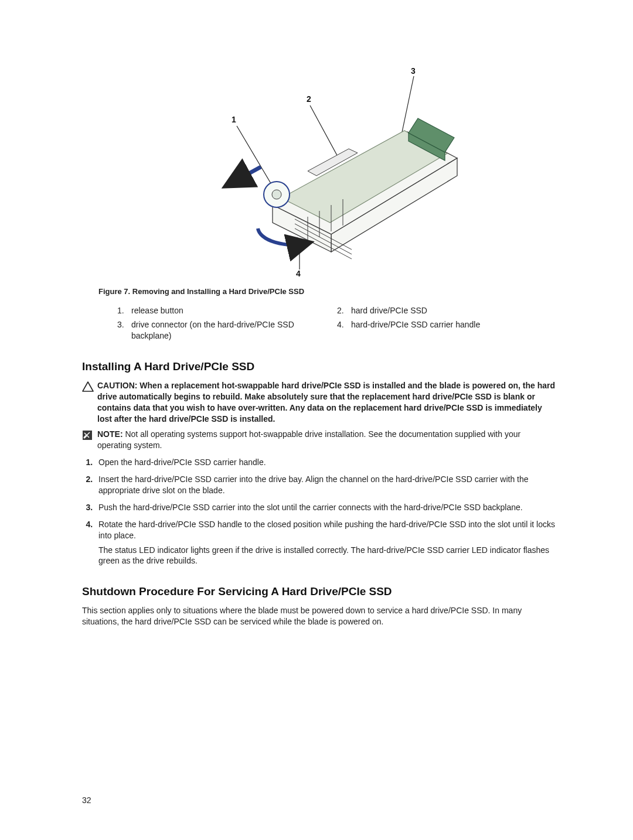  Describe the element at coordinates (326, 485) in the screenshot. I see `step-2: Insert the hard-drive/PCIe SSD carrier i…` at that location.